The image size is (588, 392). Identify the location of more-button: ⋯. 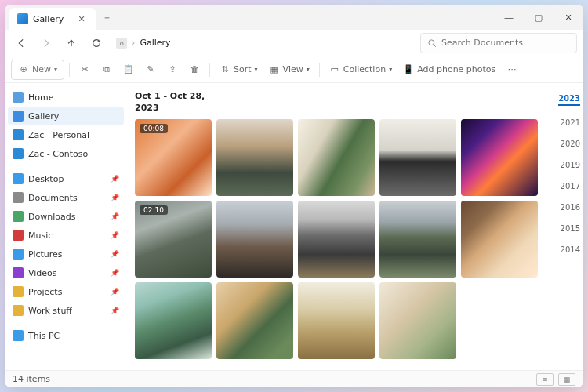
(512, 70).